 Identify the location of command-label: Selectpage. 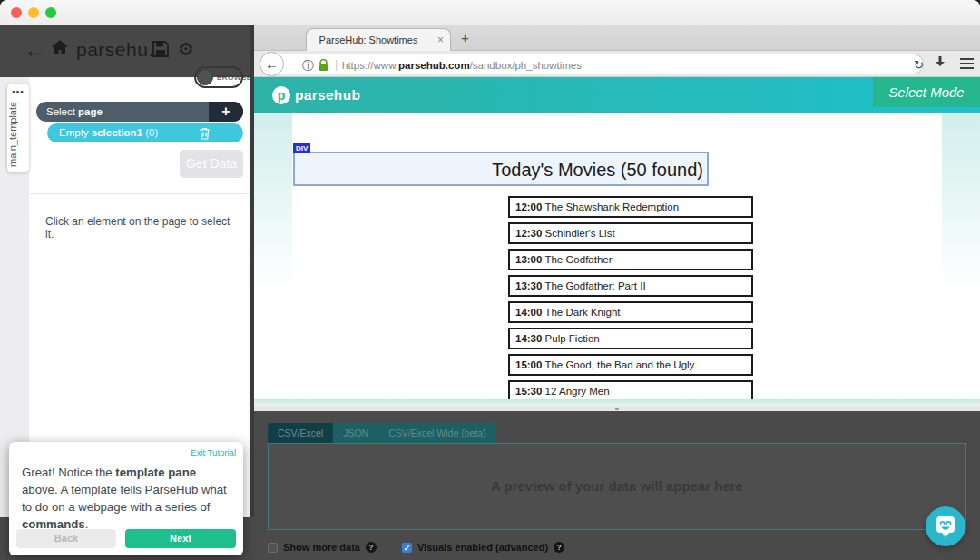
(74, 112).